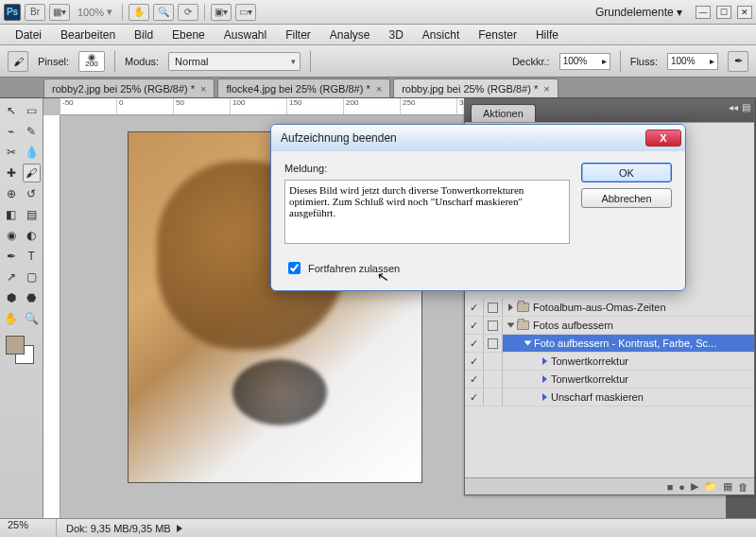 The width and height of the screenshot is (756, 537). Describe the element at coordinates (12, 12) in the screenshot. I see `photoshop-icon: Ps` at that location.